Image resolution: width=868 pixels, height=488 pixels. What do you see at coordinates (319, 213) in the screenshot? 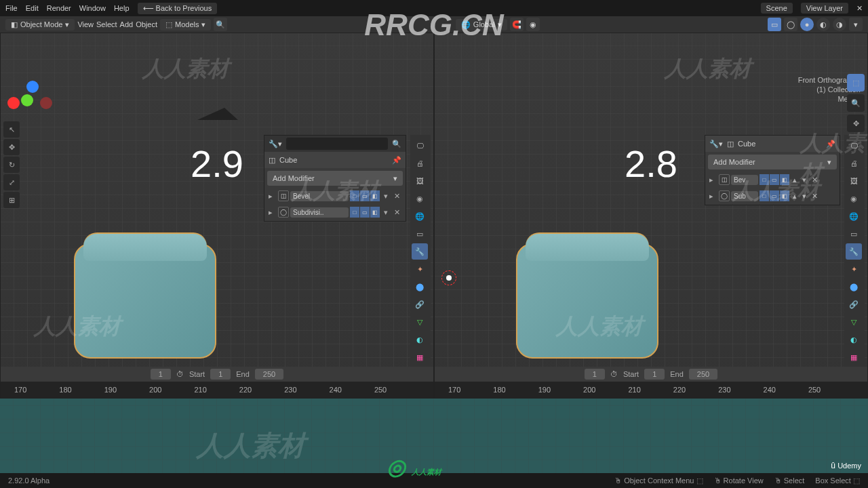
I see `modifier-name: Subdivisi..` at bounding box center [319, 213].